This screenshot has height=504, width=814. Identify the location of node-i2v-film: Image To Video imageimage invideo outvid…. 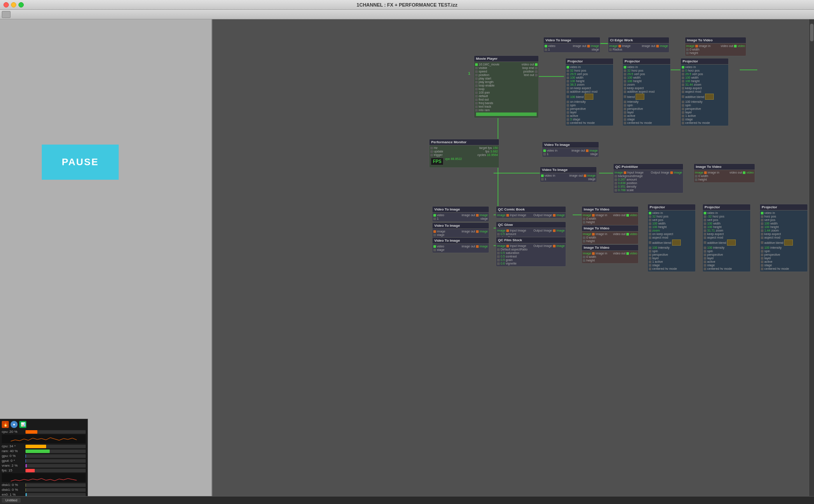
(610, 254).